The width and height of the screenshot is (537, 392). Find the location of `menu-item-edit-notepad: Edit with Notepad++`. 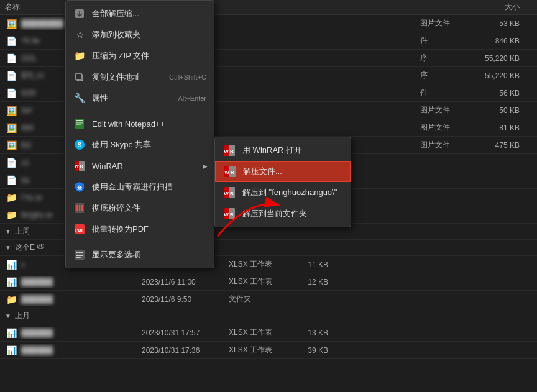

menu-item-edit-notepad: Edit with Notepad++ is located at coordinates (140, 124).